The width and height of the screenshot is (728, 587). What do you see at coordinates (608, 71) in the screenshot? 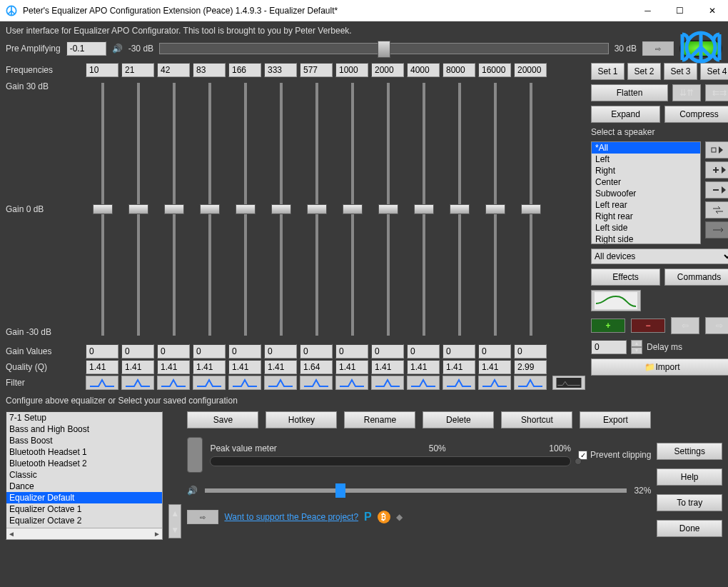
I see `set1-button: Set 1` at bounding box center [608, 71].